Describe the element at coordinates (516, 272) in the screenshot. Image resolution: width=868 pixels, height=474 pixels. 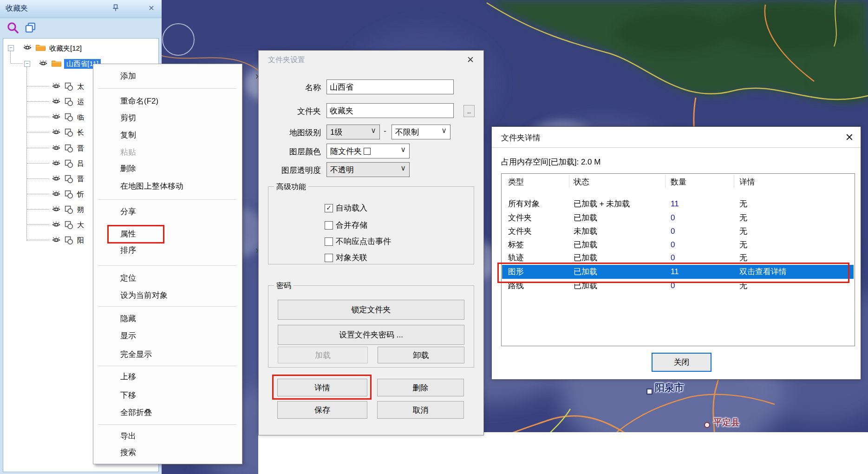
I see `table-cell-selected: 图形` at that location.